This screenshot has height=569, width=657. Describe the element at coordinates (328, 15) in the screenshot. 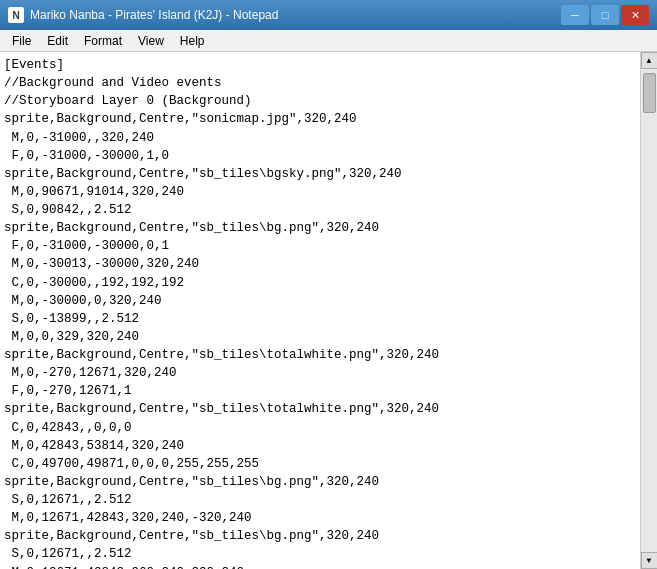

I see `title-bar: N Mariko Nanba - Pirates' Island (K2J) -…` at that location.